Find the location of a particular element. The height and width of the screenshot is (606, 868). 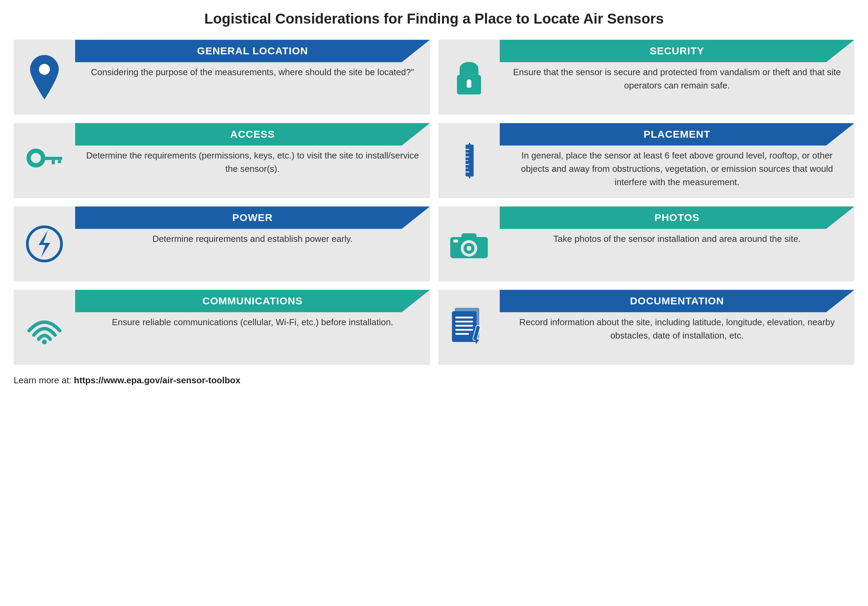

security-content: SECURITY Ensure that the sensor is secur… is located at coordinates (677, 77).